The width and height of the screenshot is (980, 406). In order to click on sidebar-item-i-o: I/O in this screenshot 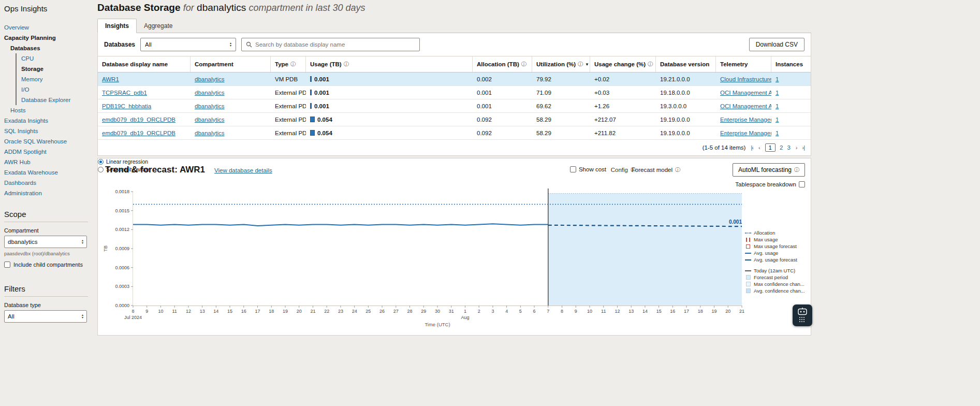, I will do `click(54, 90)`.